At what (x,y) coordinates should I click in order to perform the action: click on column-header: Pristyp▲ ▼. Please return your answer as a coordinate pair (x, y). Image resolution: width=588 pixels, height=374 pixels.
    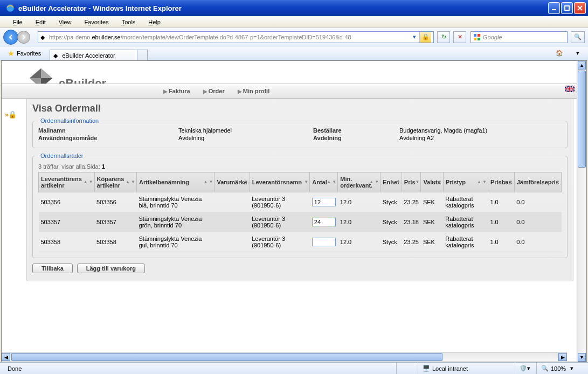
    Looking at the image, I should click on (466, 182).